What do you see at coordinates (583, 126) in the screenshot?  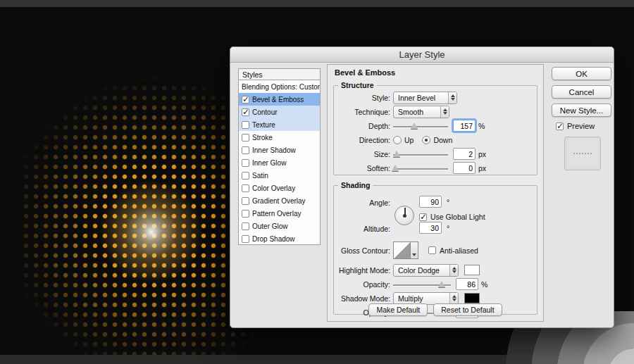 I see `preview-row: Preview` at bounding box center [583, 126].